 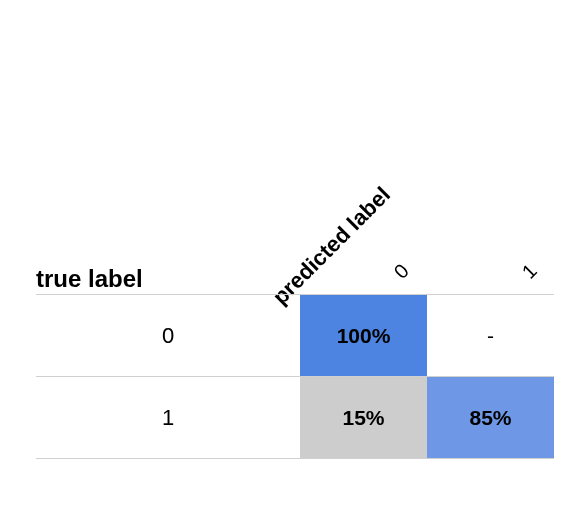 I want to click on col-header-1: 1, so click(x=529, y=271).